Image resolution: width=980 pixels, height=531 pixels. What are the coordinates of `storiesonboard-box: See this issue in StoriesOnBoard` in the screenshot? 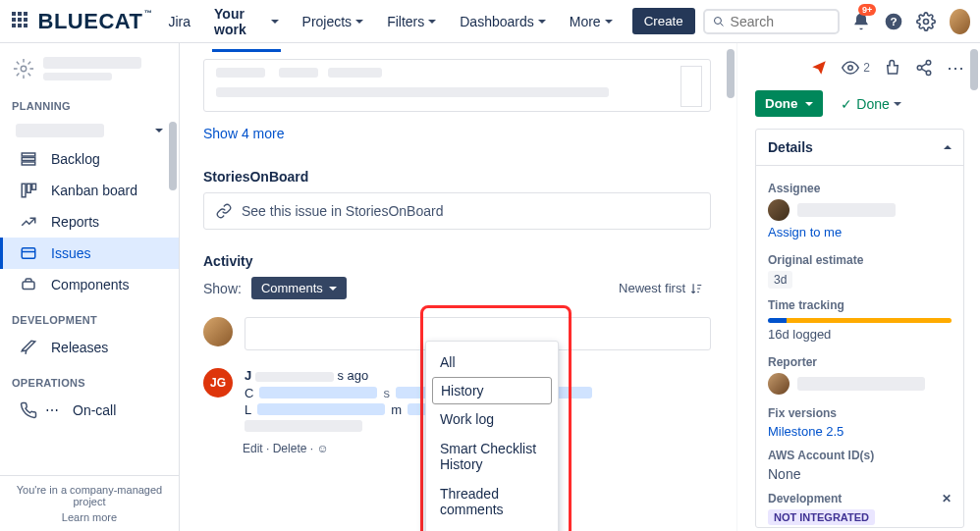 It's located at (458, 211).